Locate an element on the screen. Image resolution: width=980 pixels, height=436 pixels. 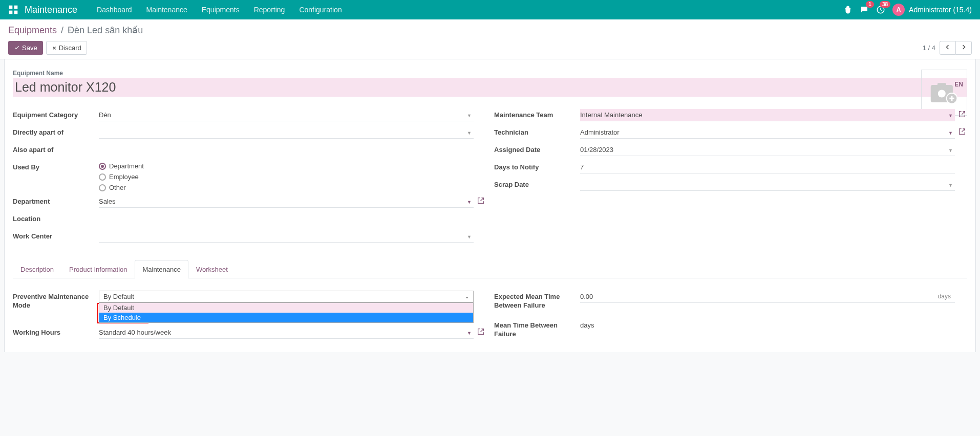
field-work-center is located at coordinates (286, 236).